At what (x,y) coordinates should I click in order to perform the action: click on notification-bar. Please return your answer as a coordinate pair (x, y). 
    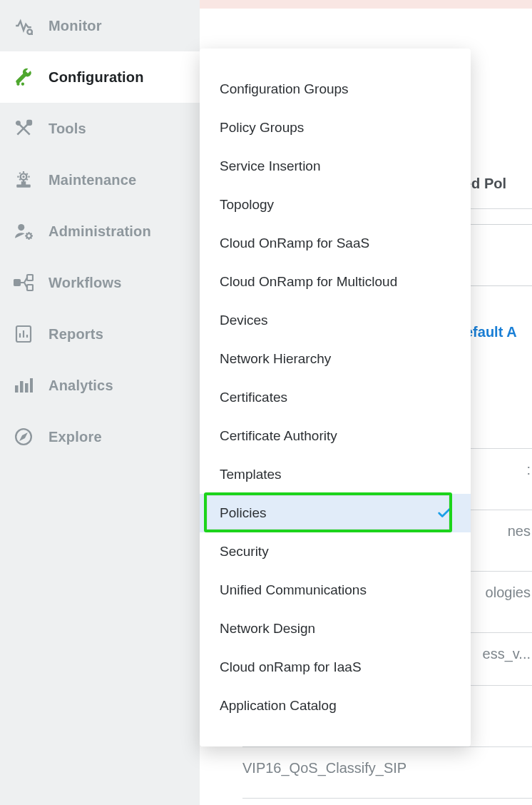
    Looking at the image, I should click on (366, 4).